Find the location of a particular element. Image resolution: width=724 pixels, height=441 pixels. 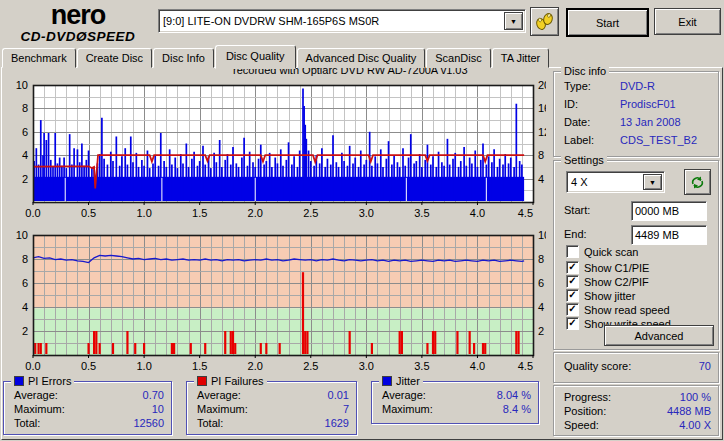

svg-text: 12 is located at coordinates (542, 132).